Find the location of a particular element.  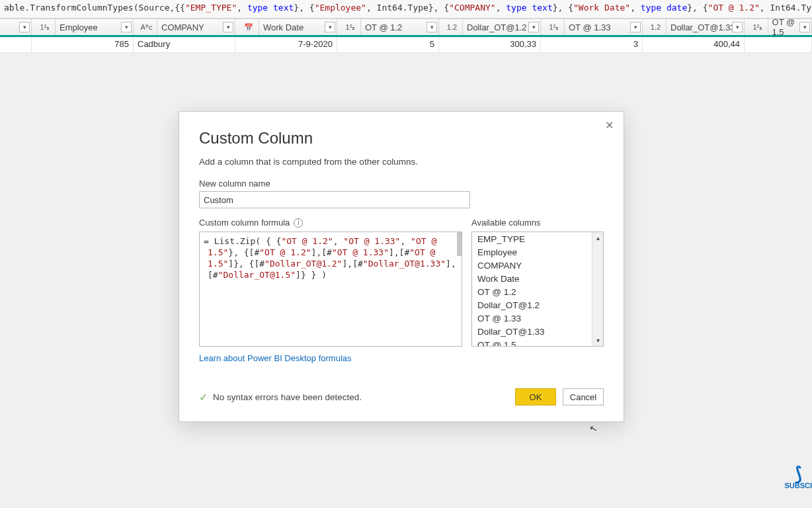

scroll-down-icon: ▾ is located at coordinates (598, 340).